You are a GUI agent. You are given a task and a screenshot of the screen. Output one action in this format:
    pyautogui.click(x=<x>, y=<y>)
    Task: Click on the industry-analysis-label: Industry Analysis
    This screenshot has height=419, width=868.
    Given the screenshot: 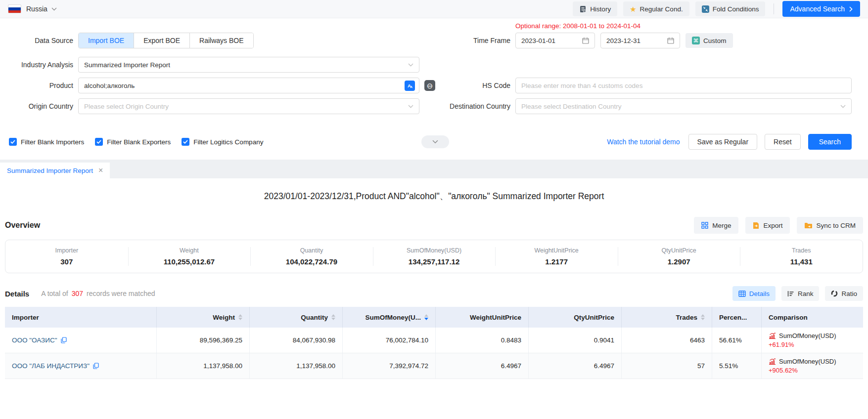 What is the action you would take?
    pyautogui.click(x=37, y=65)
    